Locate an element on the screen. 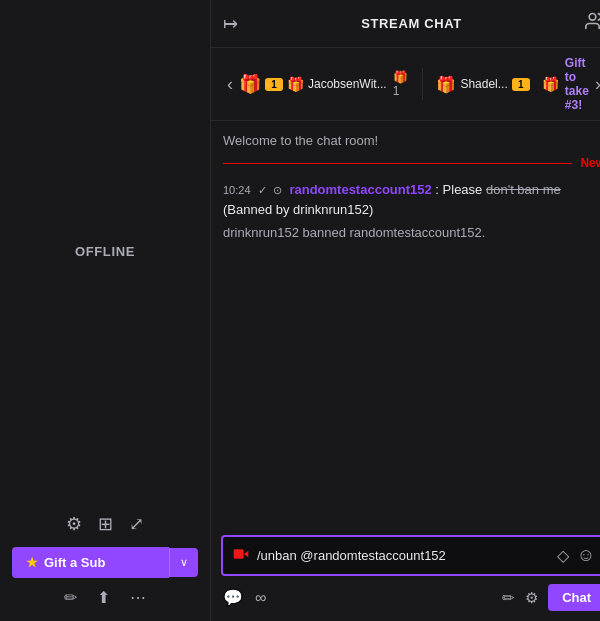  check-icon: ✓ is located at coordinates (262, 190).